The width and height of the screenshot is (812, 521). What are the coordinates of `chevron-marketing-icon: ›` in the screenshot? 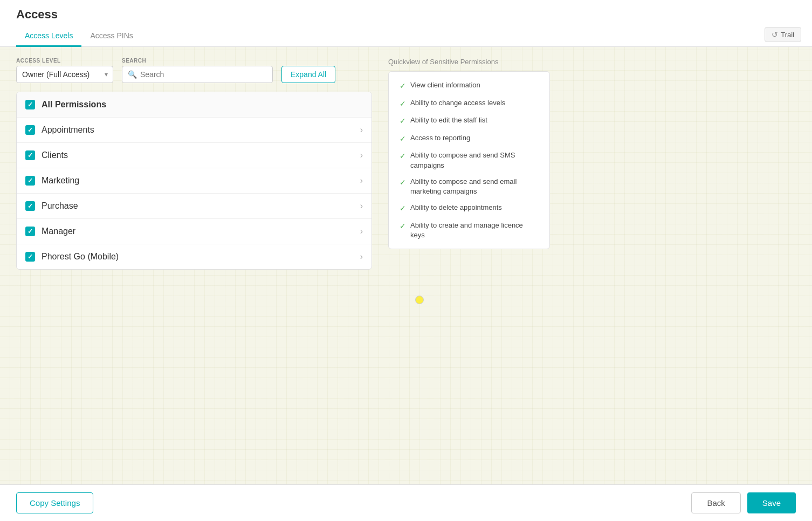 It's located at (361, 181).